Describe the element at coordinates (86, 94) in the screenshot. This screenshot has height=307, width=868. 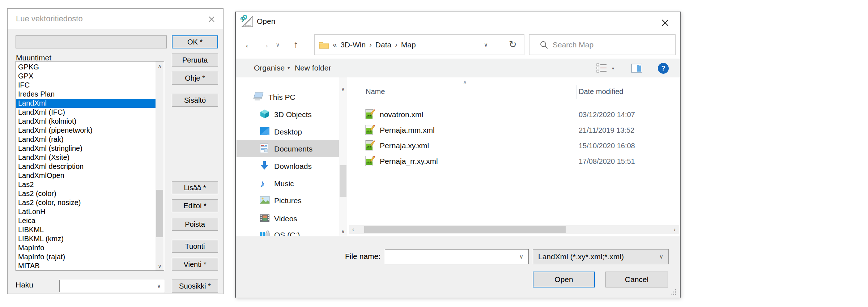
I see `converter-item: Iredes Plan` at that location.